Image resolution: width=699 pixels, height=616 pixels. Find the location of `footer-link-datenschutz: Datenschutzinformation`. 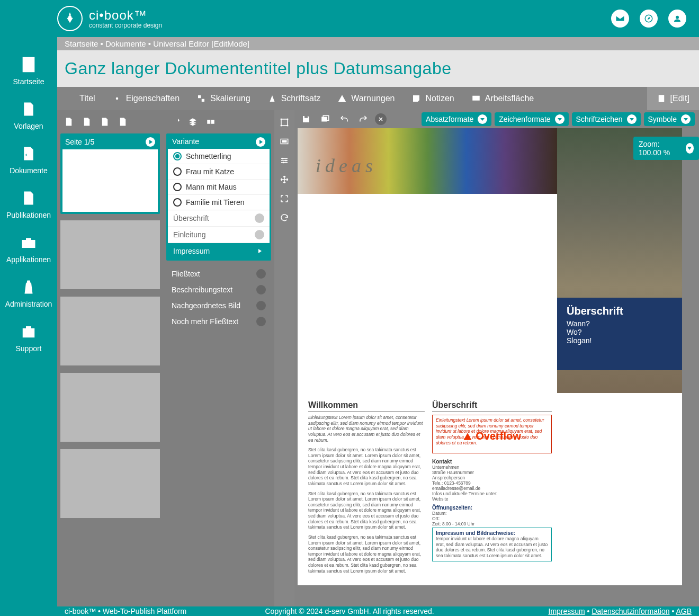

footer-link-datenschutz: Datenschutzinformation is located at coordinates (630, 611).